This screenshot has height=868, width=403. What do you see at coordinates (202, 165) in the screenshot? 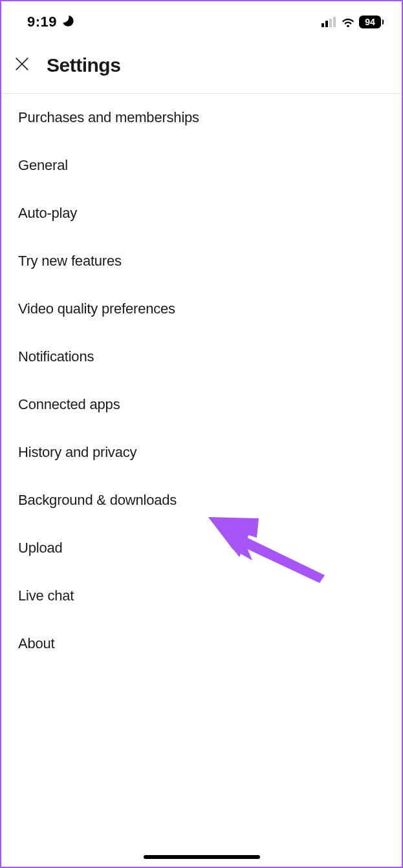
I see `settings-item-general: General` at bounding box center [202, 165].